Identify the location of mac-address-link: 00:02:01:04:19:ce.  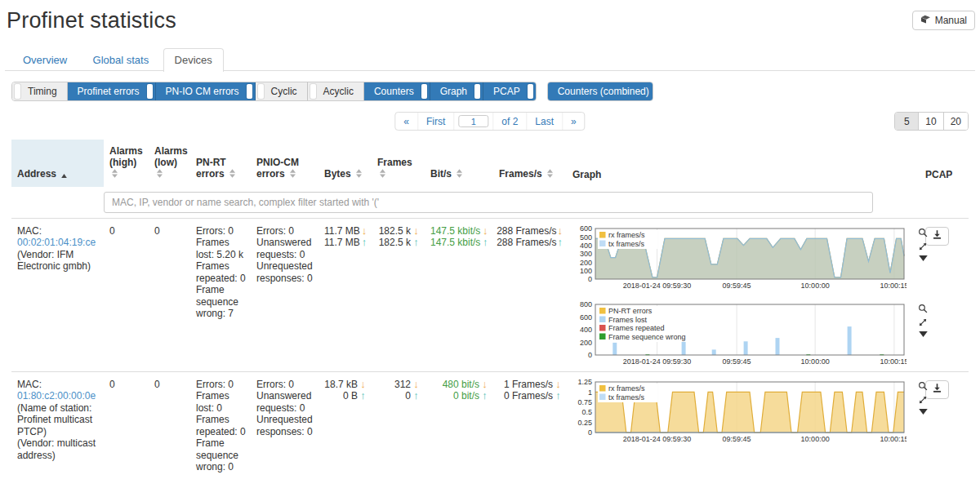
(56, 242).